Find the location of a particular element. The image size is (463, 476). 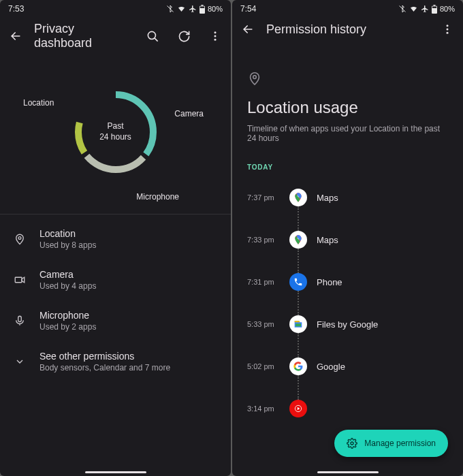

status-time: 7:53 is located at coordinates (16, 9).